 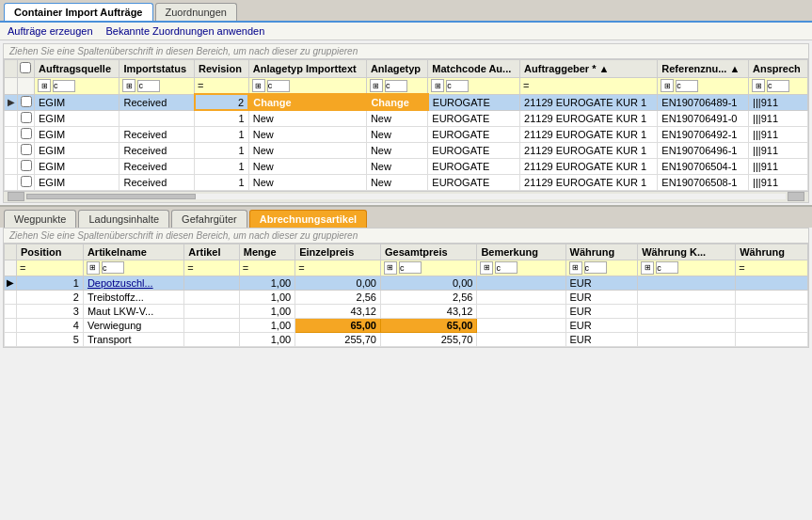 I want to click on lower-table-row: 5 Transport 1,00 255,70 255,70 EUR, so click(x=406, y=339).